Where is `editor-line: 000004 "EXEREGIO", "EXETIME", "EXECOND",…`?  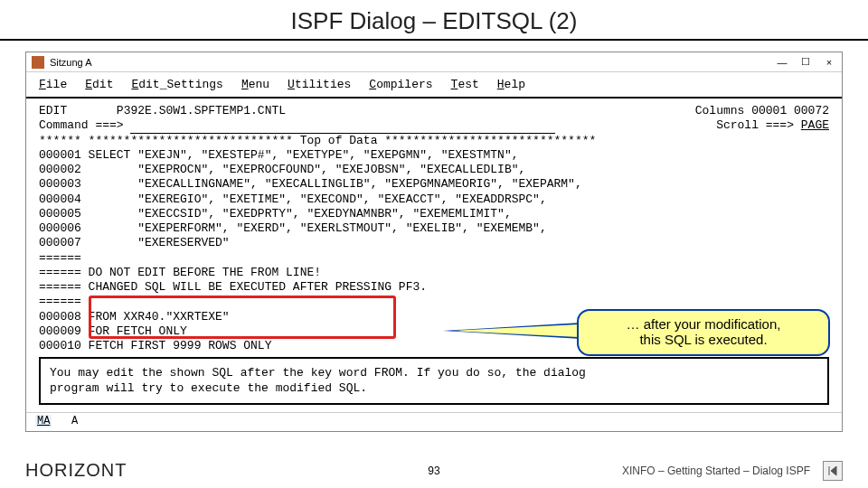
editor-line: 000004 "EXEREGIO", "EXETIME", "EXECOND",… is located at coordinates (434, 200).